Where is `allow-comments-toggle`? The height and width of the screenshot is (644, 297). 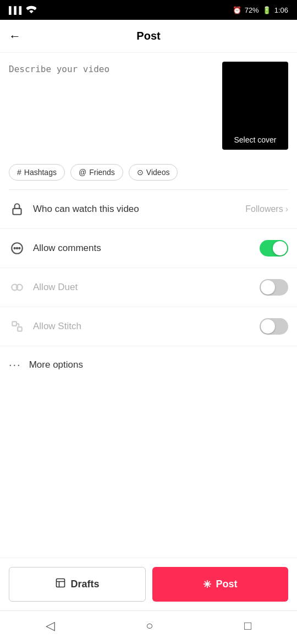
allow-comments-toggle is located at coordinates (274, 248).